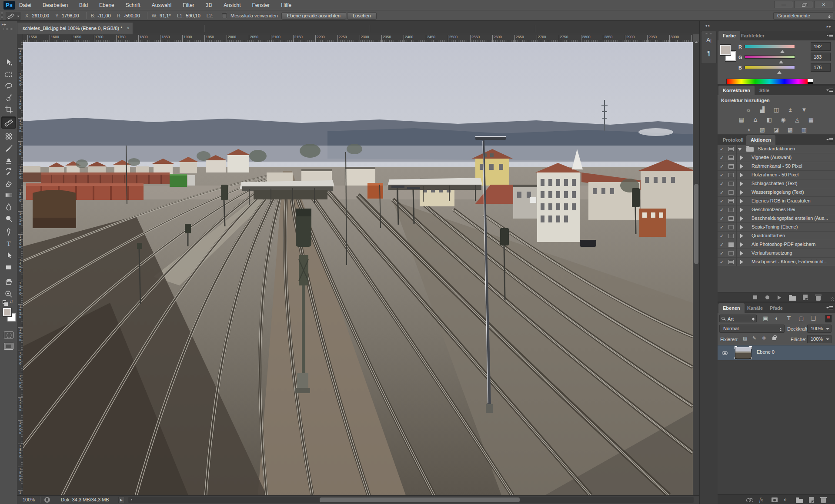 Image resolution: width=835 pixels, height=504 pixels. What do you see at coordinates (782, 50) in the screenshot?
I see `r-slider-thumb` at bounding box center [782, 50].